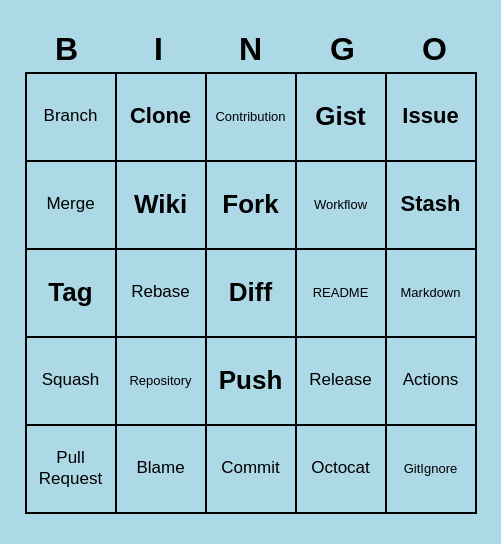  Describe the element at coordinates (430, 469) in the screenshot. I see `bingo-cell-text-r4-c4: GitIgnore` at that location.